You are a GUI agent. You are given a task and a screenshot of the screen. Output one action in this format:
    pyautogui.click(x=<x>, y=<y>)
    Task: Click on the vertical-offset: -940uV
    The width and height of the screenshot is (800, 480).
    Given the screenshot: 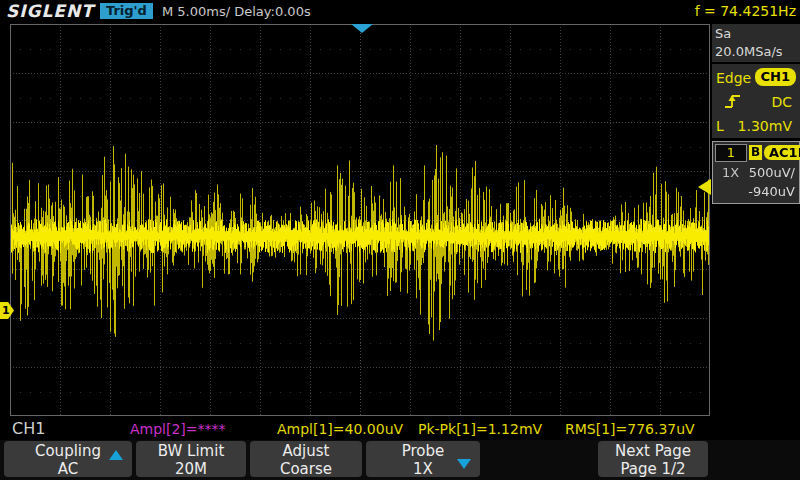 What is the action you would take?
    pyautogui.click(x=772, y=192)
    